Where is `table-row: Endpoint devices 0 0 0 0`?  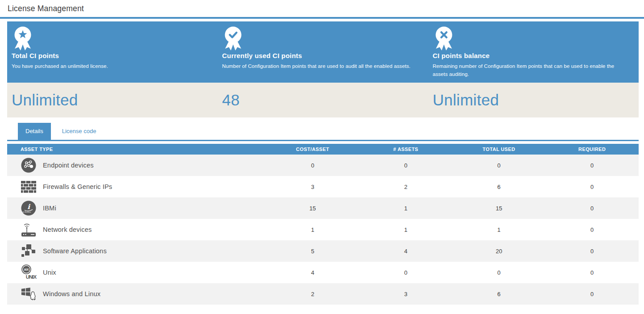
table-row: Endpoint devices 0 0 0 0 is located at coordinates (323, 165).